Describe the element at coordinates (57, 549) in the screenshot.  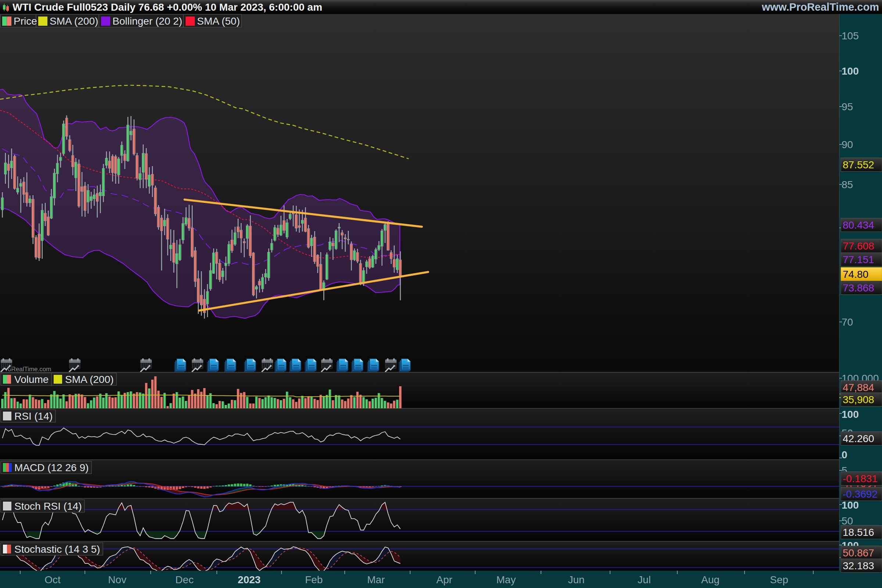
I see `svg-text: Stochastic (14 3 5)` at that location.